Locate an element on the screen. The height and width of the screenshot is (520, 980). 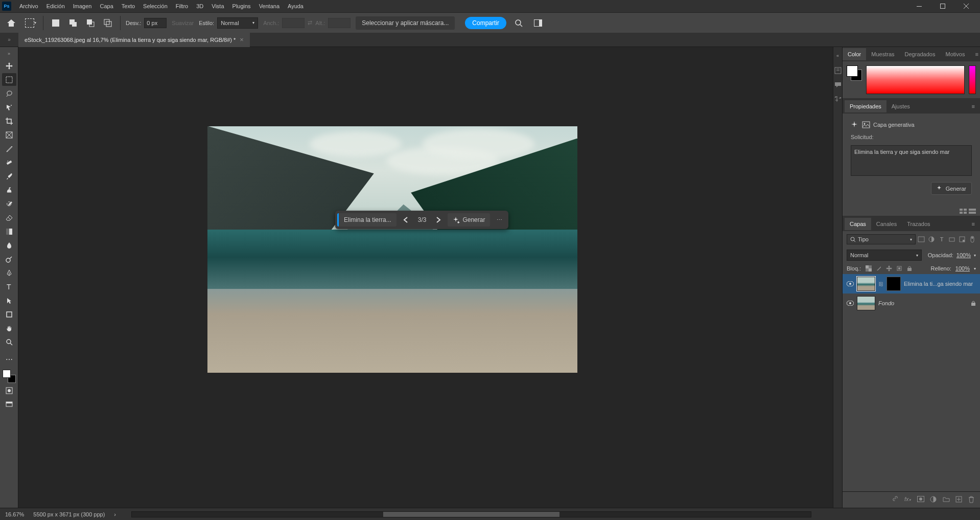
layer-row: Fondo is located at coordinates (912, 303).